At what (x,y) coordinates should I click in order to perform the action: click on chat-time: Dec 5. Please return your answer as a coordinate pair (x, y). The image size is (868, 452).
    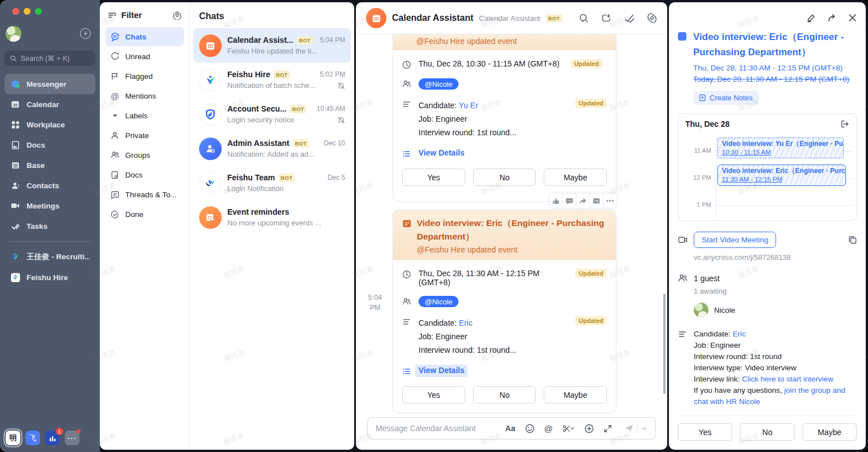
    Looking at the image, I should click on (336, 178).